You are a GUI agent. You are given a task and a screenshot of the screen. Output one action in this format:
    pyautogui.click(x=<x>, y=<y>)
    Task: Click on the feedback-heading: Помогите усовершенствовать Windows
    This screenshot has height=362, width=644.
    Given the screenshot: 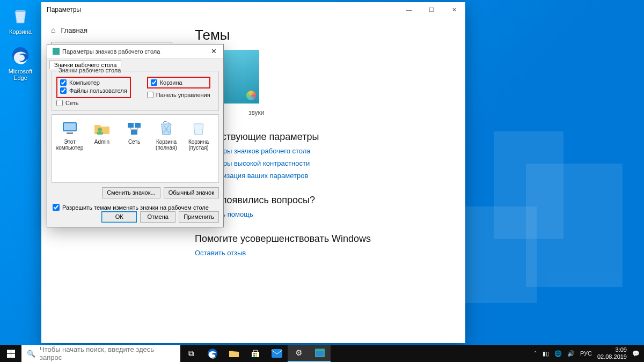 What is the action you would take?
    pyautogui.click(x=323, y=239)
    